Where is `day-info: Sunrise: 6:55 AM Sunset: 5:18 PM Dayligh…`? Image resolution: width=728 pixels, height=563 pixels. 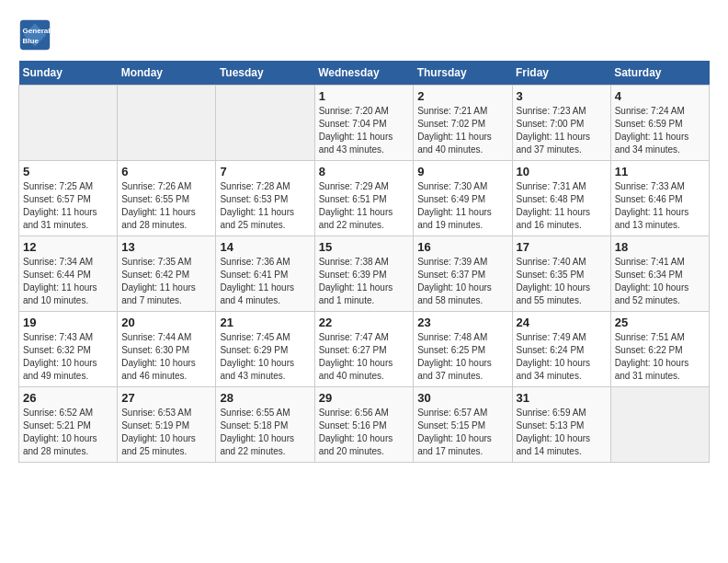
day-info: Sunrise: 6:55 AM Sunset: 5:18 PM Dayligh… is located at coordinates (265, 432).